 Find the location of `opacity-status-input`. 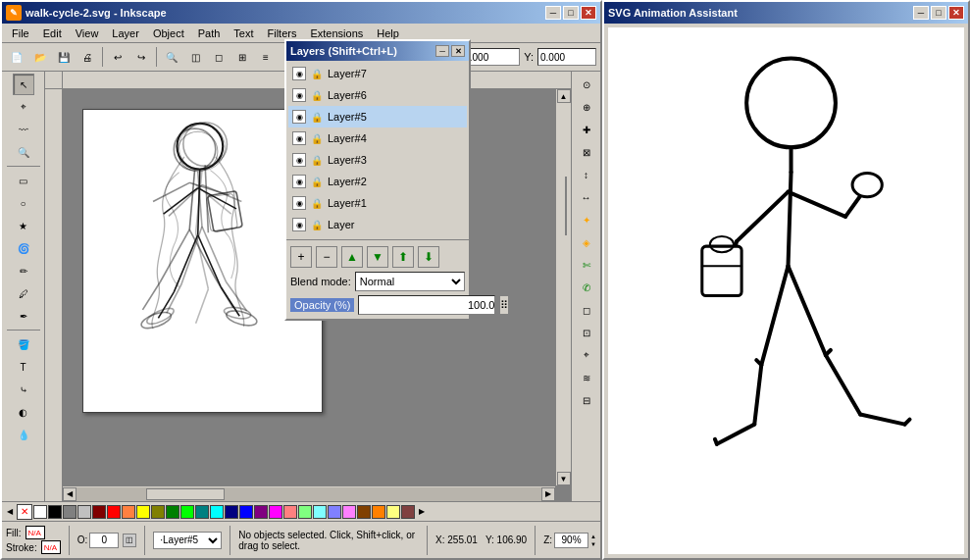

opacity-status-input is located at coordinates (104, 540).